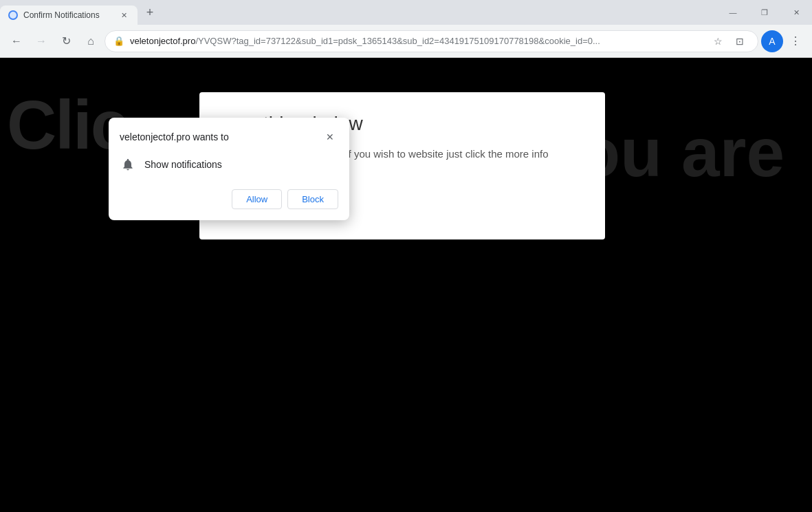 The image size is (812, 512). What do you see at coordinates (124, 15) in the screenshot?
I see `tab-close-button: ✕` at bounding box center [124, 15].